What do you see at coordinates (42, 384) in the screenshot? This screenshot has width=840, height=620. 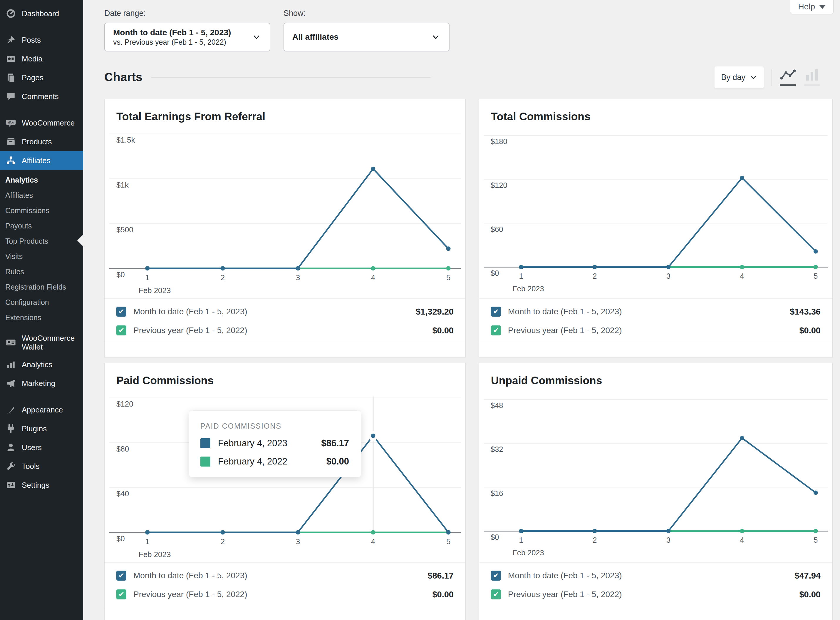 I see `sidebar-link-marketing: Marketing` at bounding box center [42, 384].